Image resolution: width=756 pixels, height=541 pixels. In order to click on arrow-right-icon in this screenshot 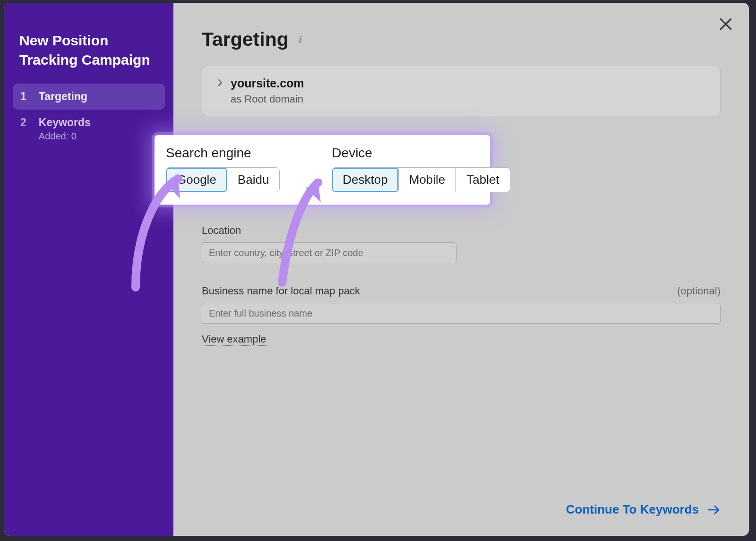, I will do `click(714, 510)`.